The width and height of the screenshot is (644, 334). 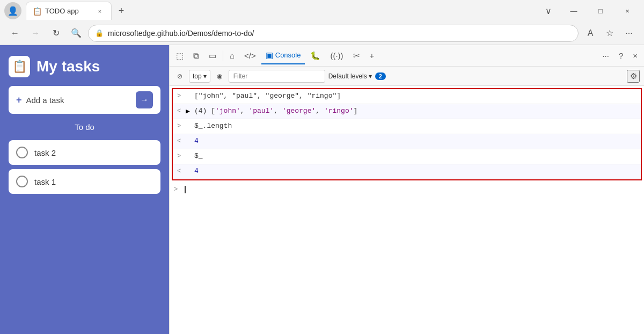 I want to click on console-input-content: ["john", "paul", "george", "ringo"], so click(x=415, y=96).